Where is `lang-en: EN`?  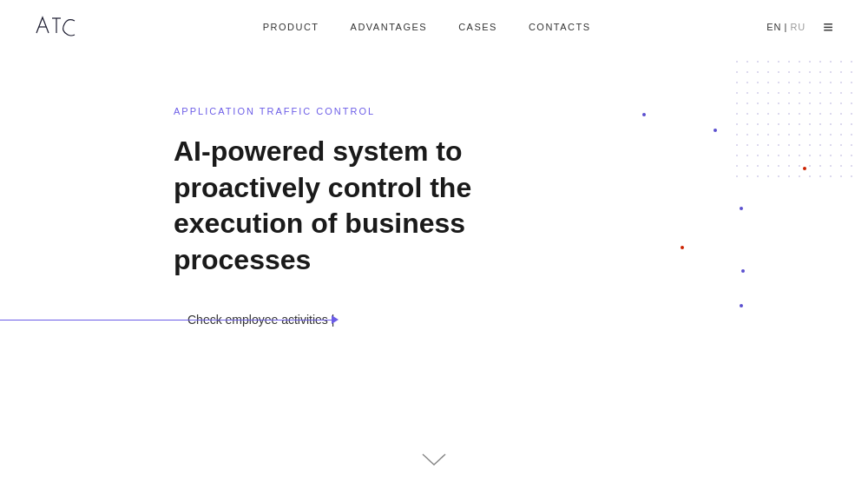 lang-en: EN is located at coordinates (774, 27).